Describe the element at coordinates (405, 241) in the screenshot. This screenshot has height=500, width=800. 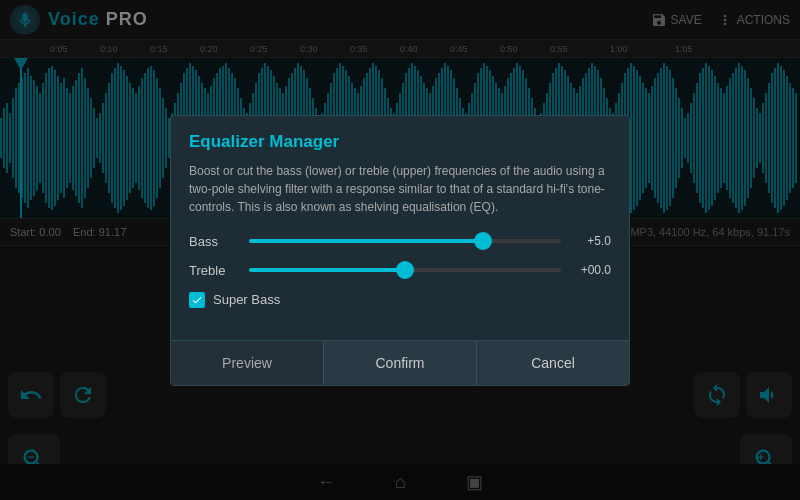
I see `bass-slider` at that location.